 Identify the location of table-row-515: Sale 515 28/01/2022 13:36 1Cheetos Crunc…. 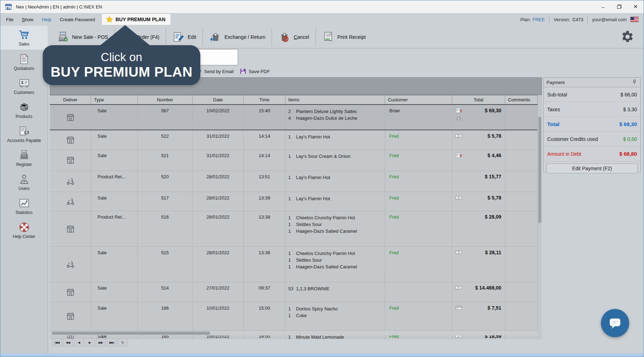
(294, 264).